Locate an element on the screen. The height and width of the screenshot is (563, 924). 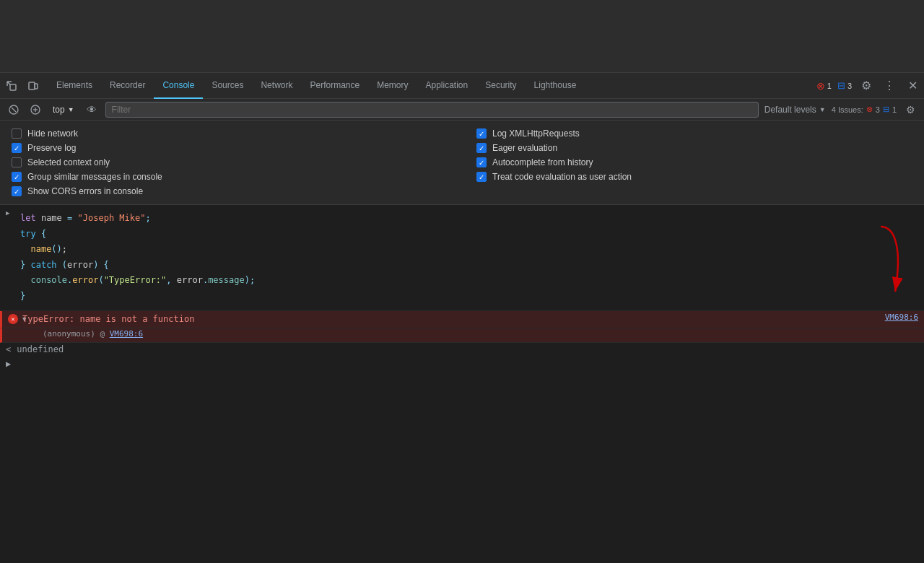
result-arrow-icon: < is located at coordinates (9, 349).